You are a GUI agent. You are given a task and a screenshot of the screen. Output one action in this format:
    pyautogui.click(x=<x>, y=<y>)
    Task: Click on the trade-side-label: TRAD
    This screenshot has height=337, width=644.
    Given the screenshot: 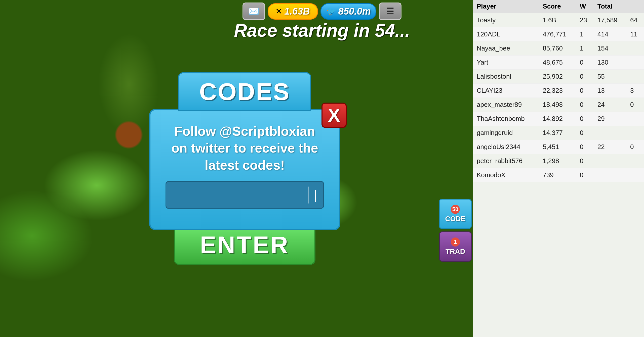 What is the action you would take?
    pyautogui.click(x=455, y=252)
    